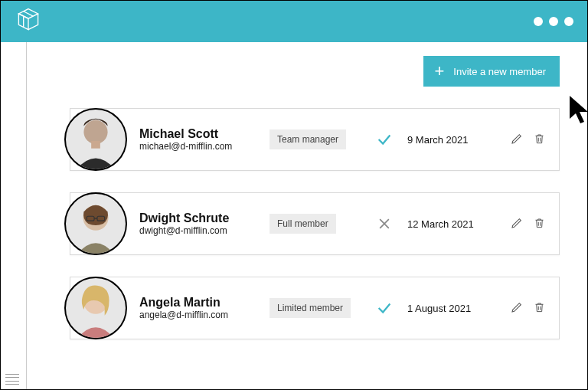  I want to click on member-email: michael@d-mifflin.com, so click(204, 146).